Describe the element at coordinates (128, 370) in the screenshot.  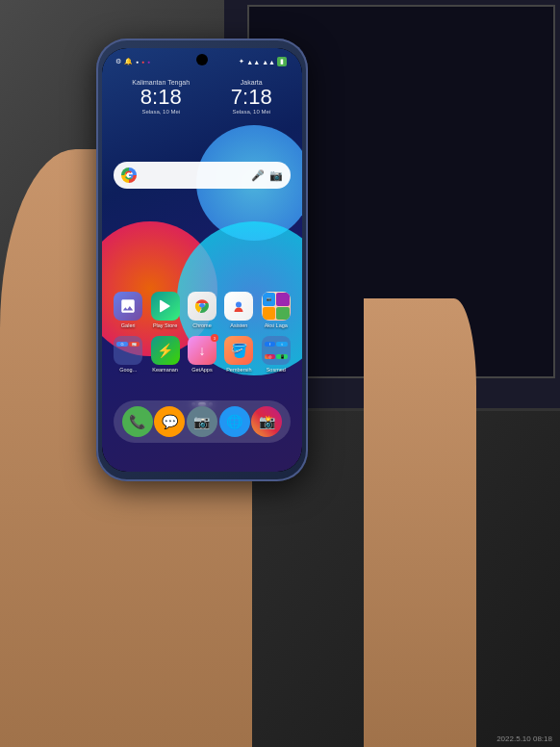
I see `google-folder-label: Goog...` at that location.